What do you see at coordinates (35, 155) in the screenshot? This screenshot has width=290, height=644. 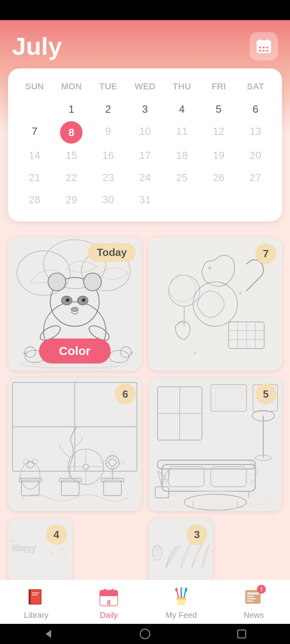 I see `cal-day-14: 14` at bounding box center [35, 155].